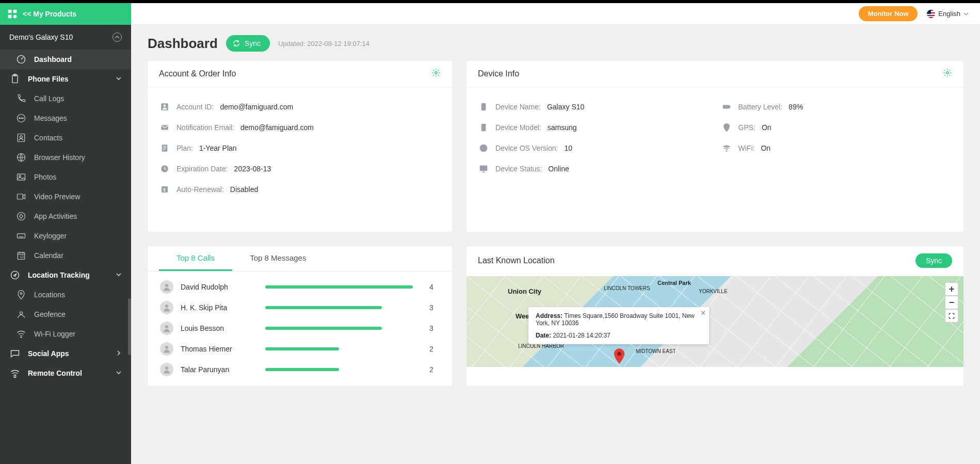  What do you see at coordinates (66, 236) in the screenshot?
I see `sidebar-item-keylogger: Keylogger` at bounding box center [66, 236].